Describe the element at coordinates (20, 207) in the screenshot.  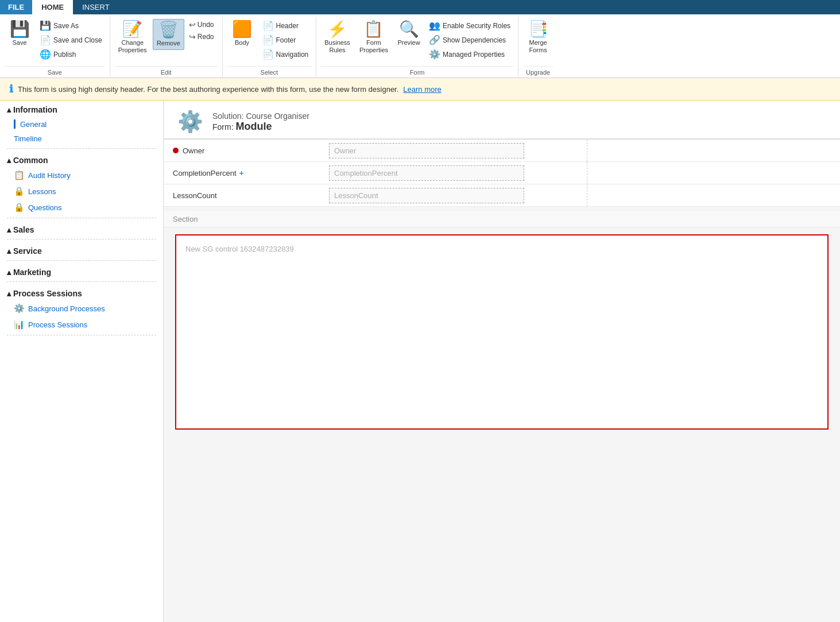
I see `questions-icon: 🔒` at that location.